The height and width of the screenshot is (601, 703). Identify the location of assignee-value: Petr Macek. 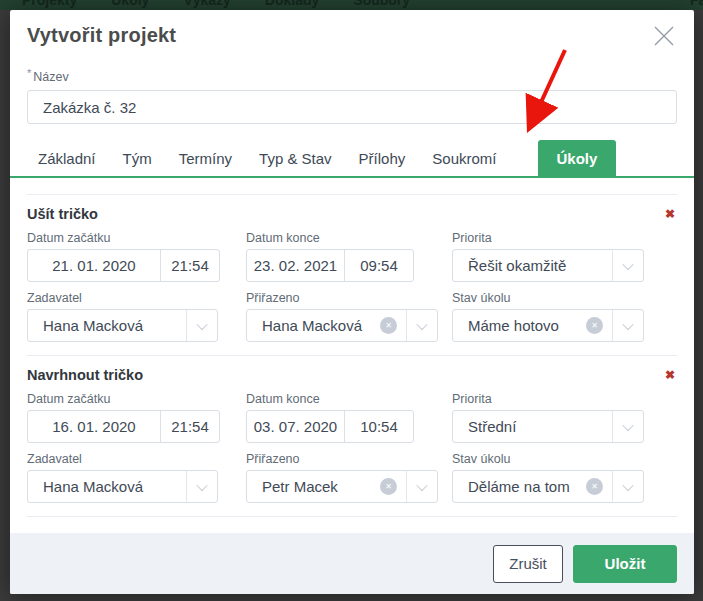
(314, 486).